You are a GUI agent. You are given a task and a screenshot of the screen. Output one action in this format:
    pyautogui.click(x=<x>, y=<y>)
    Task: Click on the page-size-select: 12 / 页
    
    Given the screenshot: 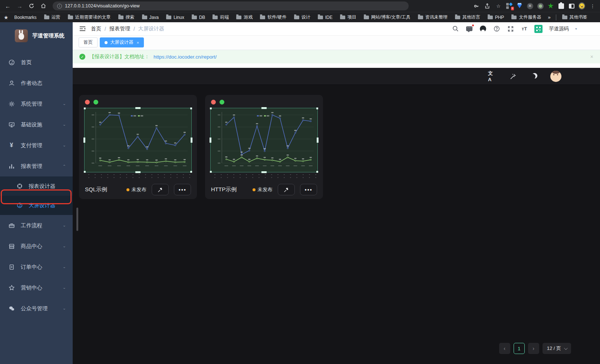 What is the action you would take?
    pyautogui.click(x=557, y=348)
    